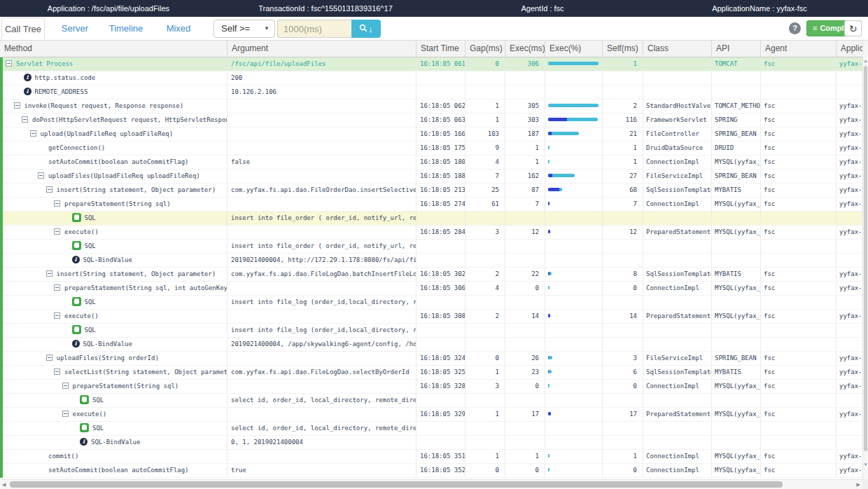 The height and width of the screenshot is (489, 868). I want to click on argument-cell, so click(322, 457).